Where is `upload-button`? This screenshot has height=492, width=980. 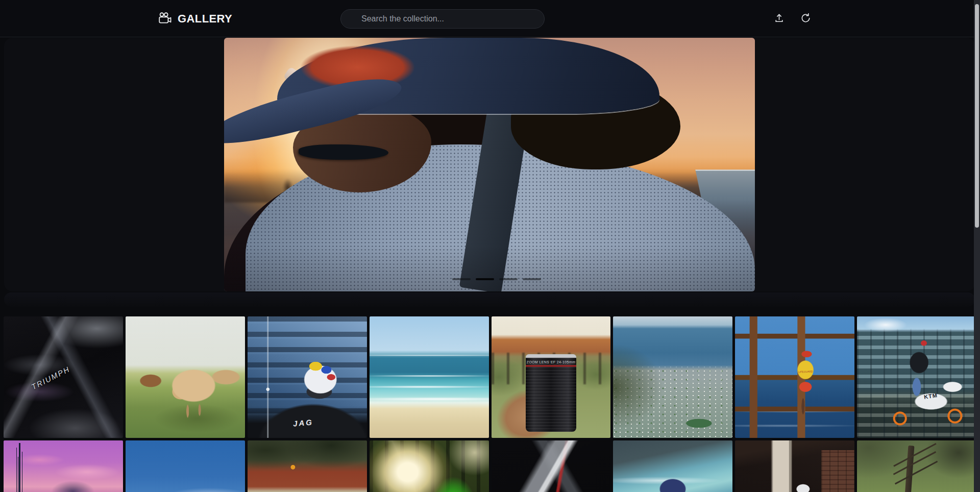
upload-button is located at coordinates (779, 19).